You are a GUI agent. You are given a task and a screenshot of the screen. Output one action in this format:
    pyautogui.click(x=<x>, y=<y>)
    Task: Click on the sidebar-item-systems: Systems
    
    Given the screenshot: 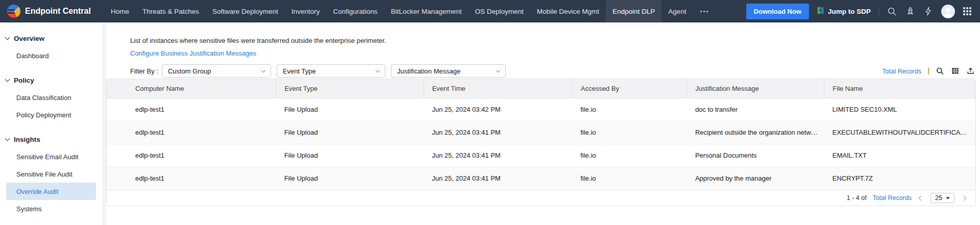 What is the action you would take?
    pyautogui.click(x=51, y=209)
    